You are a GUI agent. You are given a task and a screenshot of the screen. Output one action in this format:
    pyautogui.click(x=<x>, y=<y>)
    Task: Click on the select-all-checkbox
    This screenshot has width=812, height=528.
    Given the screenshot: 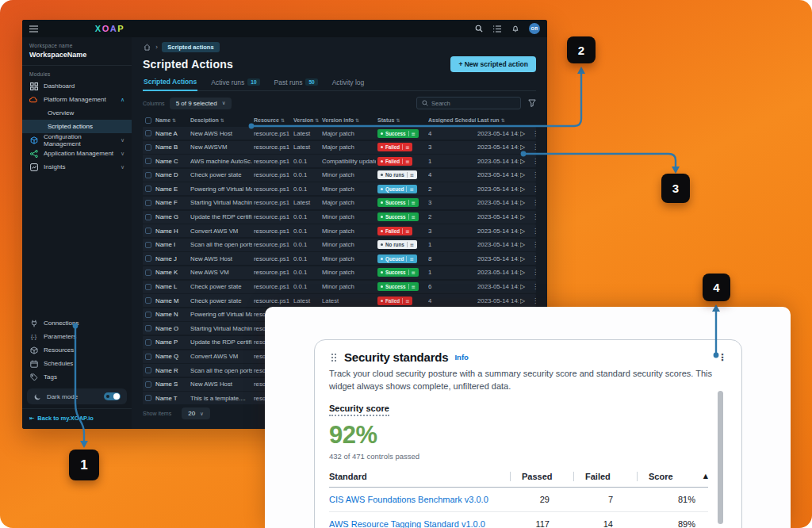 What is the action you would take?
    pyautogui.click(x=148, y=121)
    